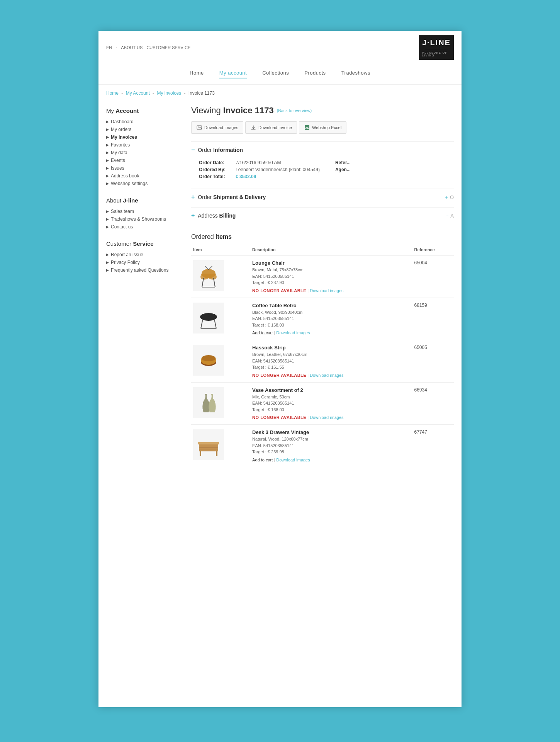  What do you see at coordinates (331, 432) in the screenshot?
I see `product-name: Desk 3 Drawers Vintage` at bounding box center [331, 432].